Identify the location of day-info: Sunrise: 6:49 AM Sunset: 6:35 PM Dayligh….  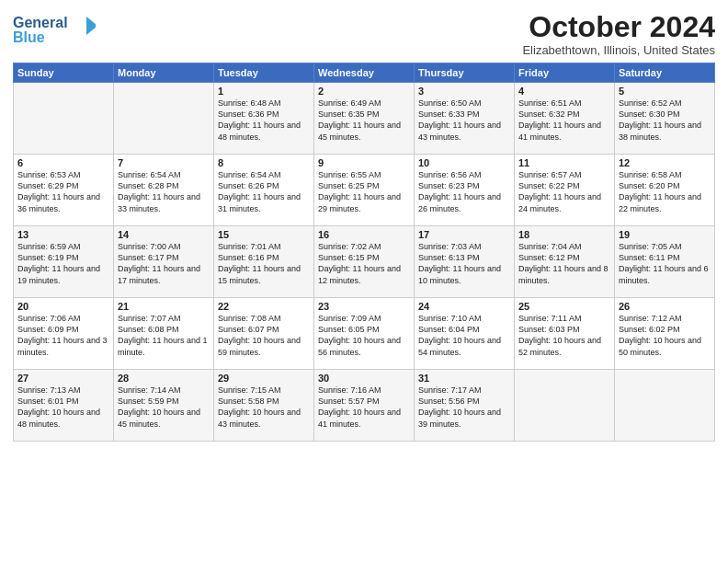
(364, 120).